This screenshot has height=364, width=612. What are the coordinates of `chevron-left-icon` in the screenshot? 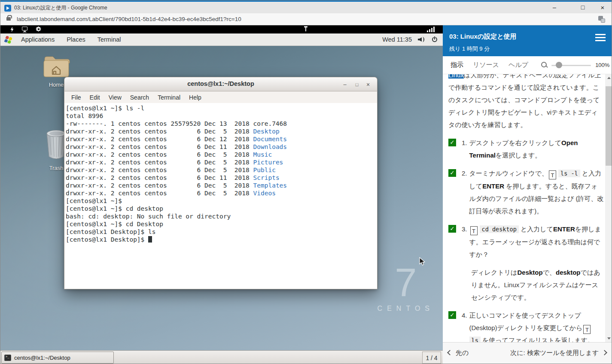 It's located at (450, 353).